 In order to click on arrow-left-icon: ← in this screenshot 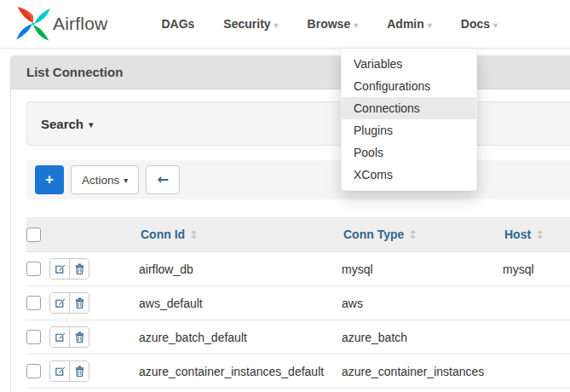, I will do `click(164, 180)`.